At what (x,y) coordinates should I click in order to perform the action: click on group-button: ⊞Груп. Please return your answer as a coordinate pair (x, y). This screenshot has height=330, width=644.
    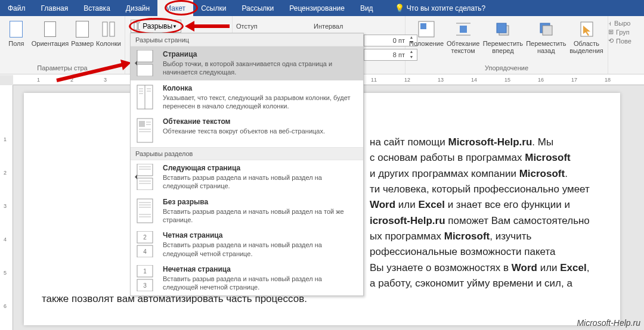
    Looking at the image, I should click on (622, 32).